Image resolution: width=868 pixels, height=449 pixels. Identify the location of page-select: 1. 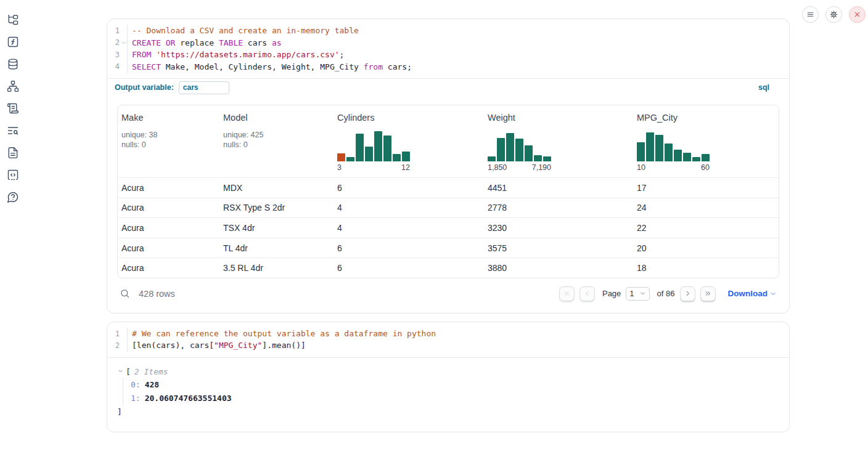
(637, 294).